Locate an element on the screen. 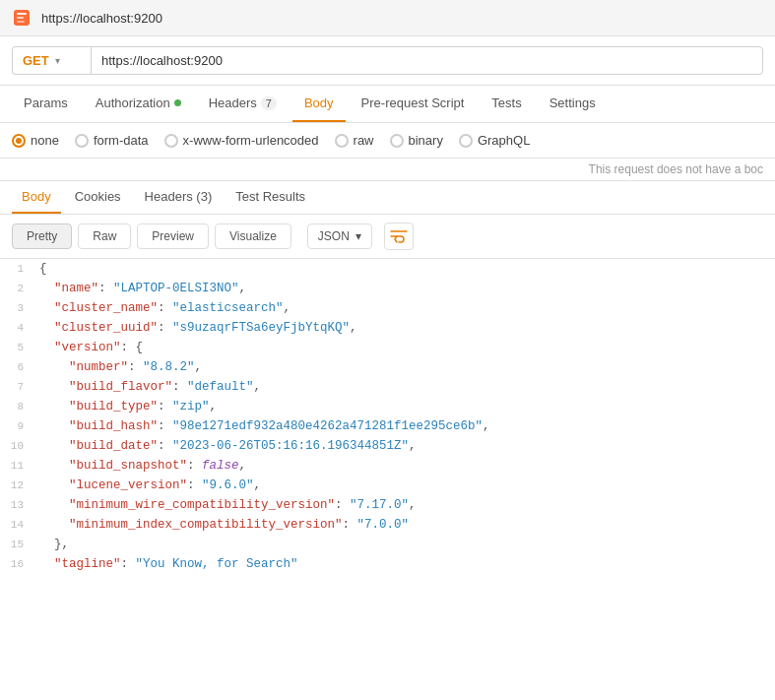 The image size is (775, 700). line-number: 10 is located at coordinates (20, 447).